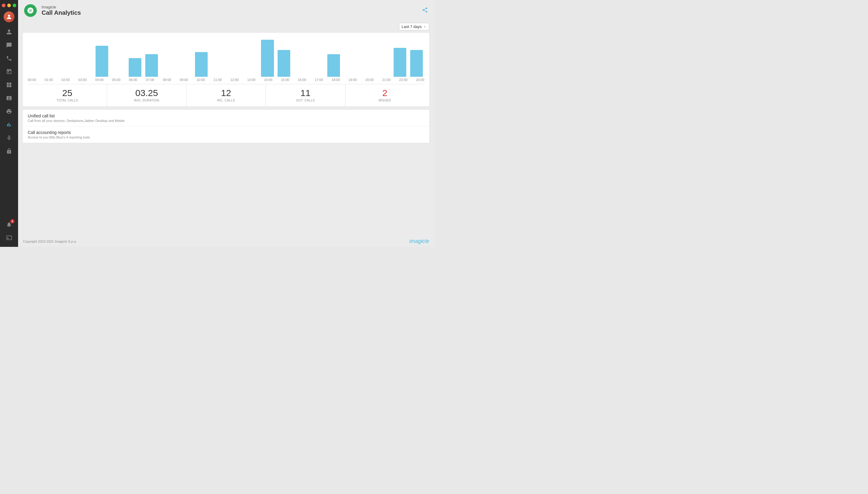  Describe the element at coordinates (9, 17) in the screenshot. I see `avatar` at that location.